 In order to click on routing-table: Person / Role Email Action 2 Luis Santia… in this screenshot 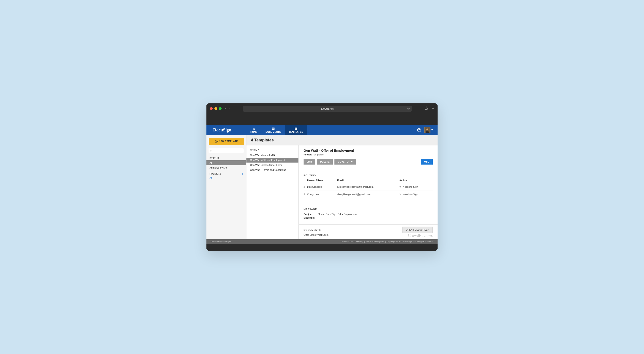, I will do `click(368, 189)`.